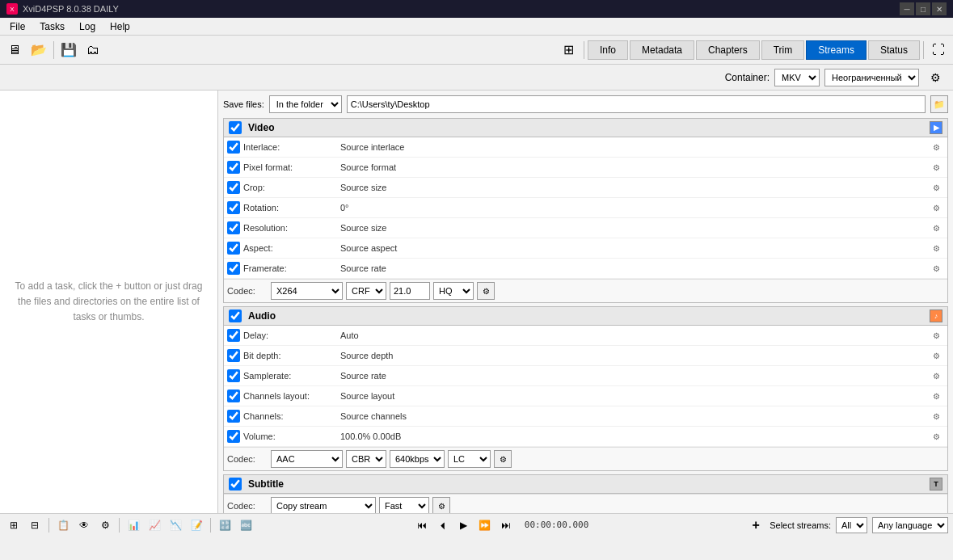 The image size is (953, 560). Describe the element at coordinates (783, 50) in the screenshot. I see `tab-trim: Trim` at that location.